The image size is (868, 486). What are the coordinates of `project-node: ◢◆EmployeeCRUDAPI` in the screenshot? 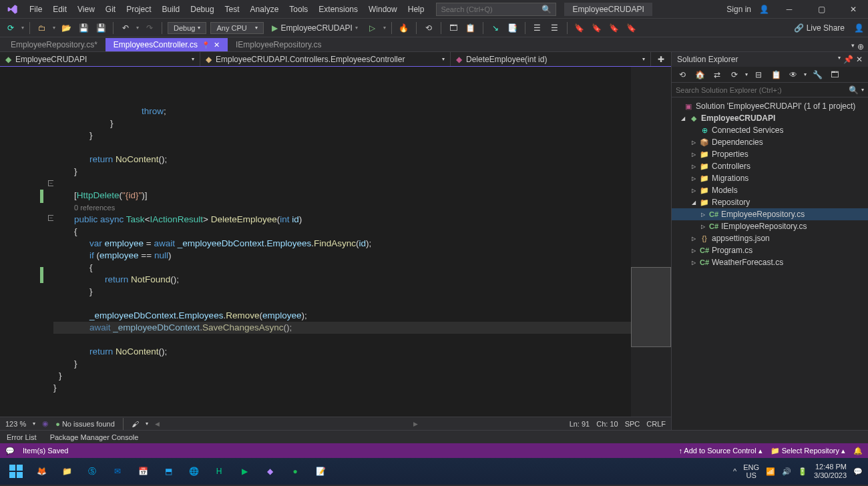 It's located at (770, 118).